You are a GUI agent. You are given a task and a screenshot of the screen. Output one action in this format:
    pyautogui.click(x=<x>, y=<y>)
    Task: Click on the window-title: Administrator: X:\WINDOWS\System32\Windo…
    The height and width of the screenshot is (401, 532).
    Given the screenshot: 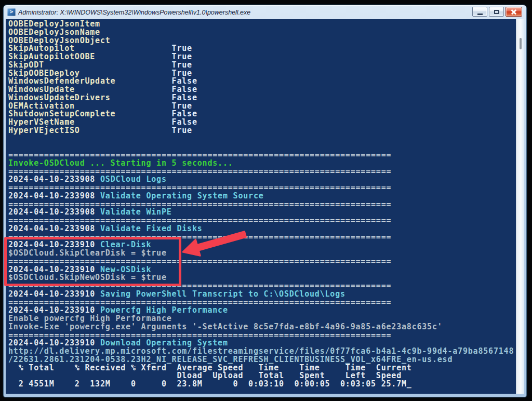 What is the action you would take?
    pyautogui.click(x=134, y=12)
    